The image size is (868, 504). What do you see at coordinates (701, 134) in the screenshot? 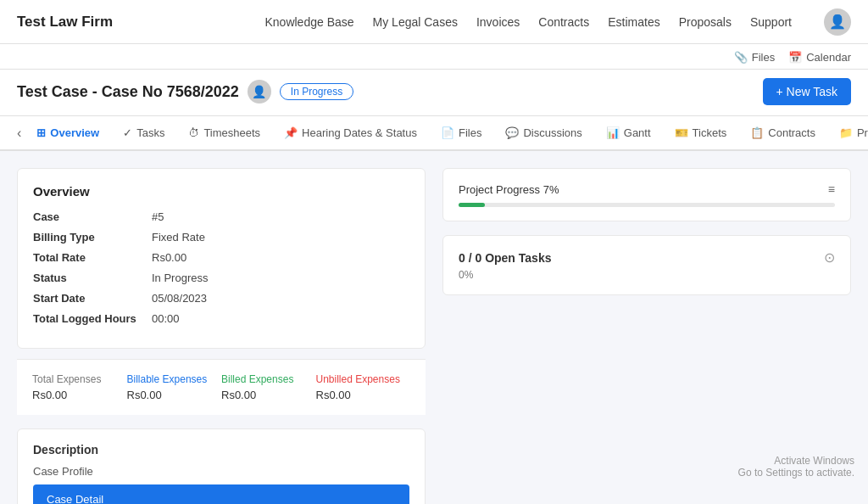
I see `tab-tickets: 🎫 Tickets` at bounding box center [701, 134].